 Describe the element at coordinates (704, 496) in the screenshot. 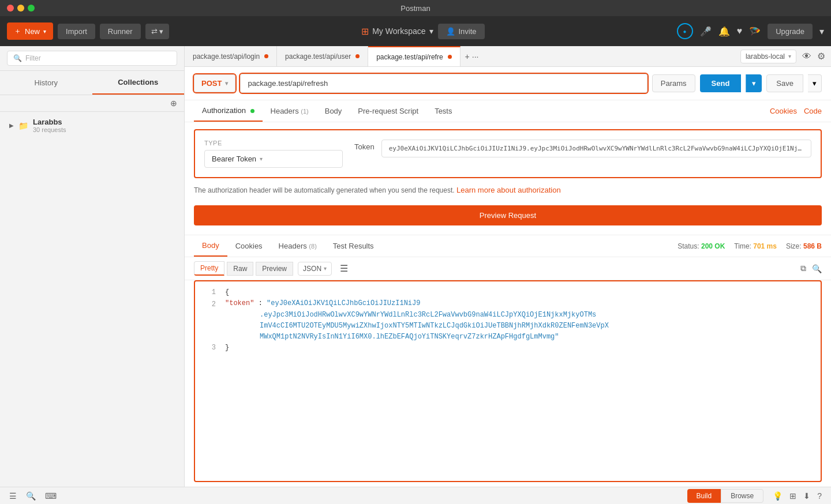

I see `build-button: Build` at that location.